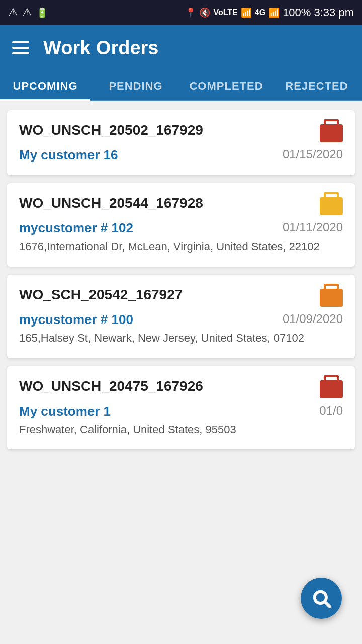 Image resolution: width=362 pixels, height=644 pixels. Describe the element at coordinates (246, 13) in the screenshot. I see `sim-icon: 📶` at that location.